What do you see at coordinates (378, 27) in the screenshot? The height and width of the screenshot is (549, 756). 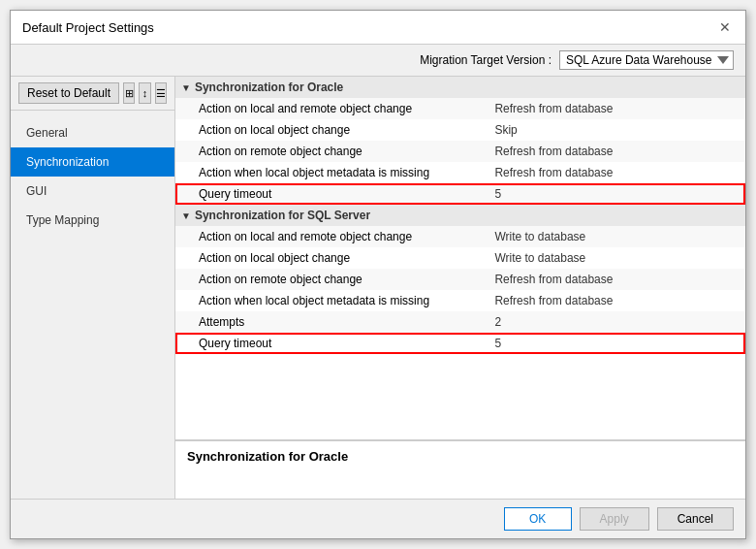 I see `title-bar: Default Project Settings ✕` at bounding box center [378, 27].